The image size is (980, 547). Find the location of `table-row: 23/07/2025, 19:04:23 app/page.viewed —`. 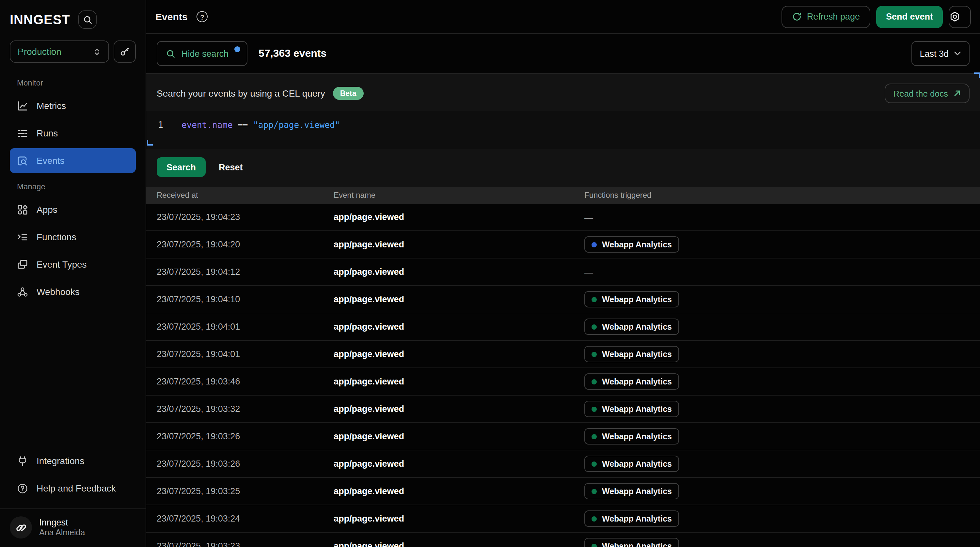

table-row: 23/07/2025, 19:04:23 app/page.viewed — is located at coordinates (563, 217).